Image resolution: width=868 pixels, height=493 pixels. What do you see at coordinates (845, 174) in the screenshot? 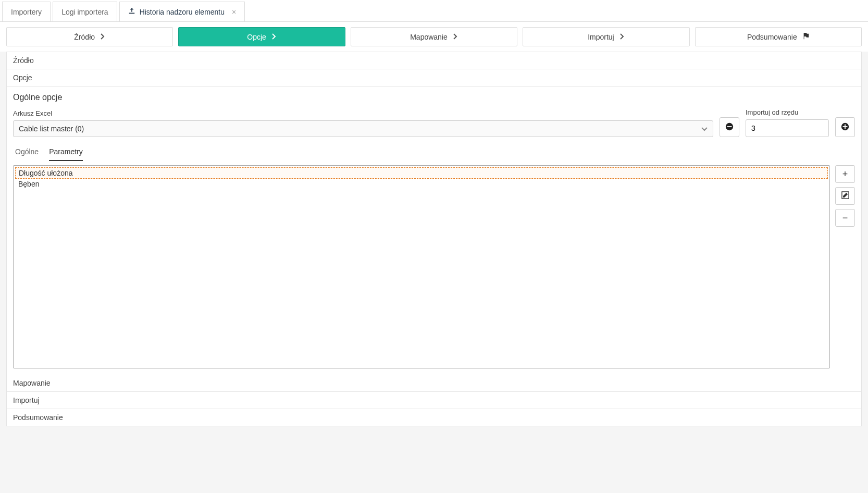
I see `plus-icon: +` at bounding box center [845, 174].